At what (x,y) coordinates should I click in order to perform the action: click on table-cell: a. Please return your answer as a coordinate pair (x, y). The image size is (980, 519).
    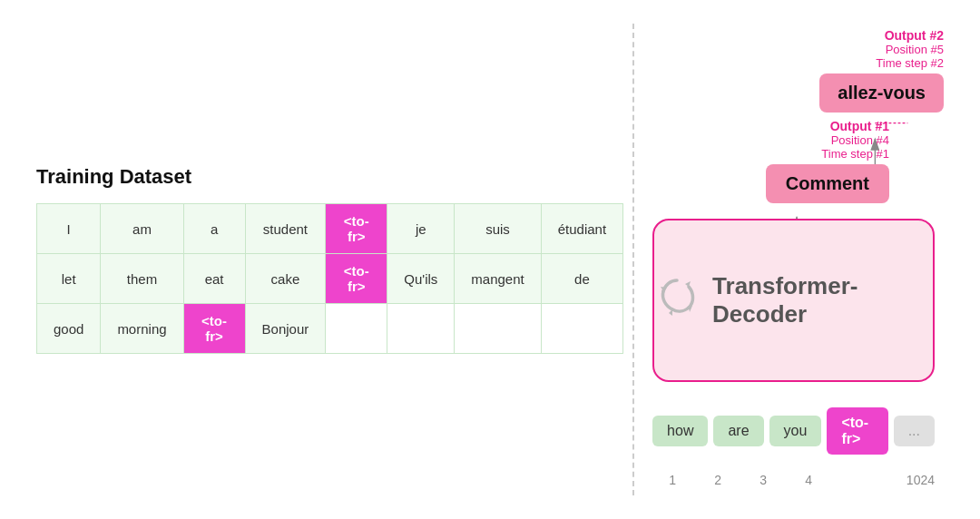
    Looking at the image, I should click on (214, 229).